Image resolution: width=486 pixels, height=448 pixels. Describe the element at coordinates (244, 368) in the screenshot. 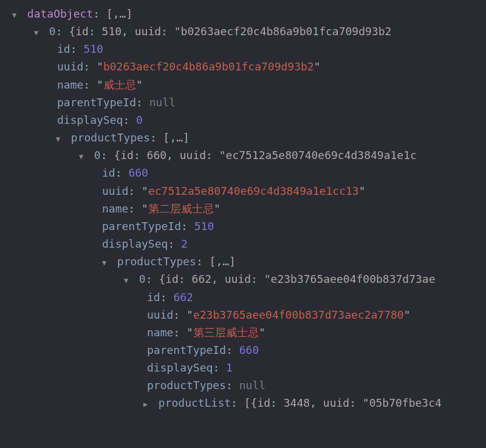

I see `field-displaySeq-3: displaySeq: 1` at that location.